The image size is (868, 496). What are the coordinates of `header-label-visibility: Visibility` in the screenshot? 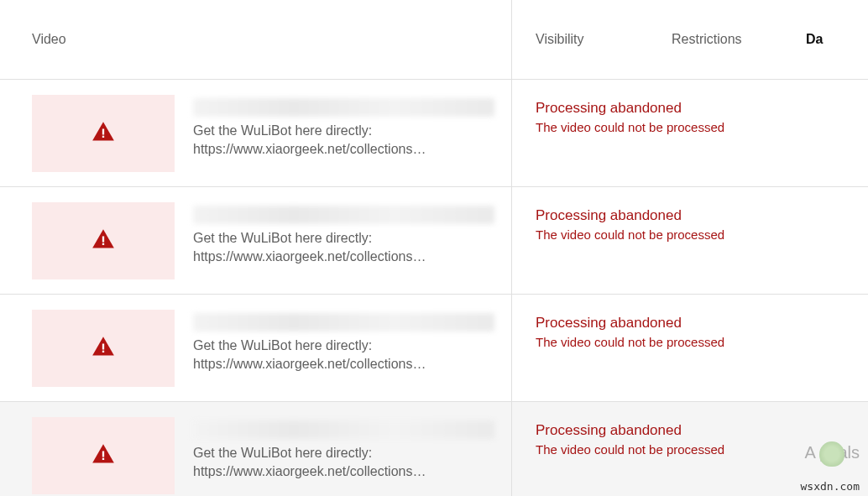 It's located at (560, 39).